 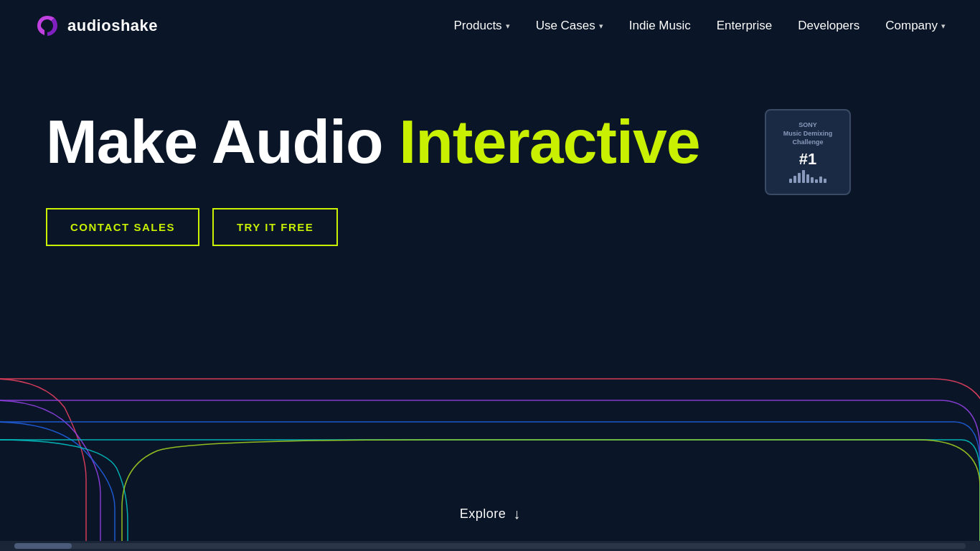 I want to click on cta-buttons: CONTACT SALES TRY IT FREE, so click(x=490, y=227).